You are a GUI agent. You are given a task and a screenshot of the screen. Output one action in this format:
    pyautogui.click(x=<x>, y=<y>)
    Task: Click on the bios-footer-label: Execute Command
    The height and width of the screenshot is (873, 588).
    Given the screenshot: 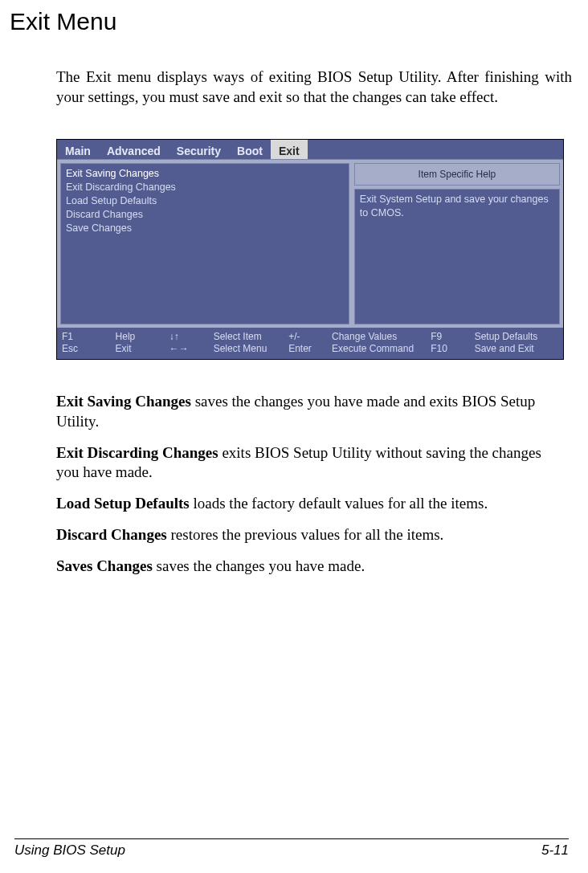 What is the action you would take?
    pyautogui.click(x=379, y=349)
    